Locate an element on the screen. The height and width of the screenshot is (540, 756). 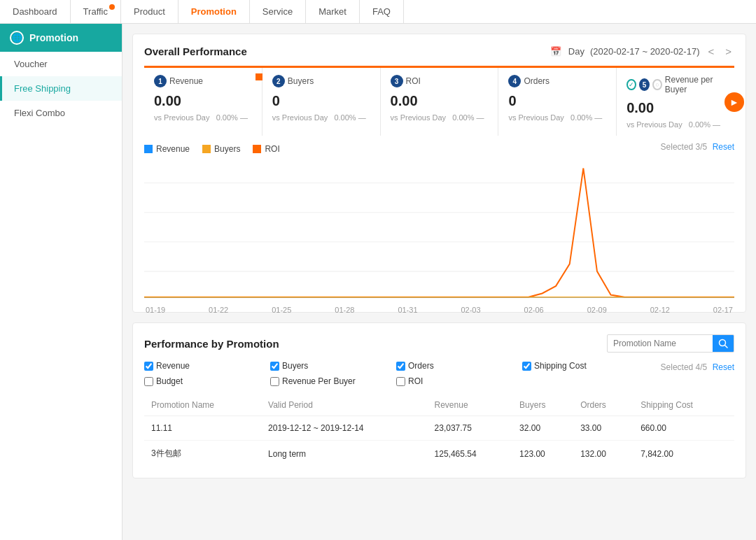
row2-buyers: 123.00 is located at coordinates (543, 454).